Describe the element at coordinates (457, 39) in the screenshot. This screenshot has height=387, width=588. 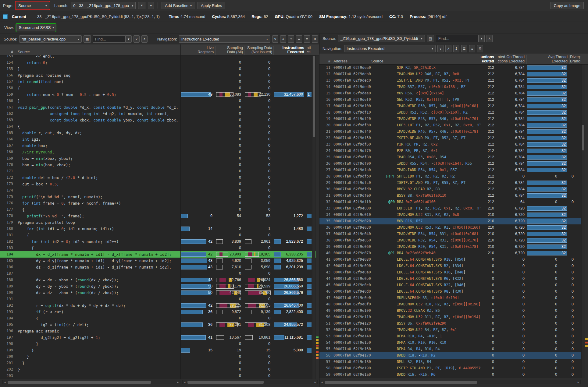
I see `right-find-input: Find...` at that location.